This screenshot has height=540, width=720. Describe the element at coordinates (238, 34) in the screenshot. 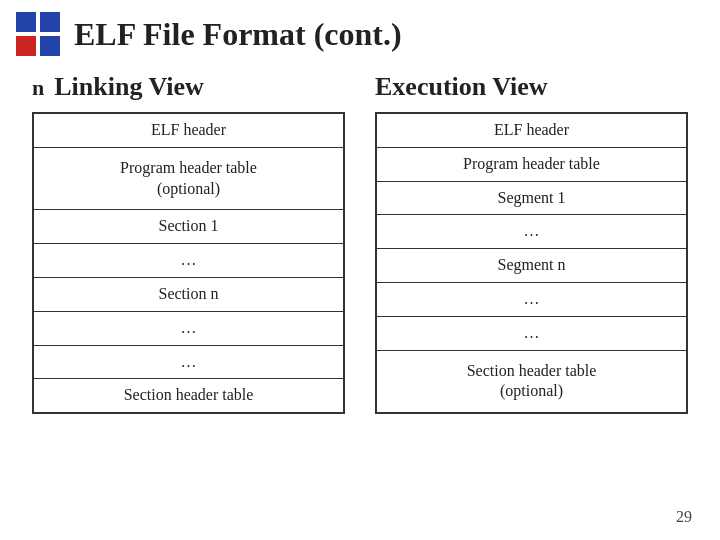

I see `page-title: ELF File Format (cont.)` at that location.